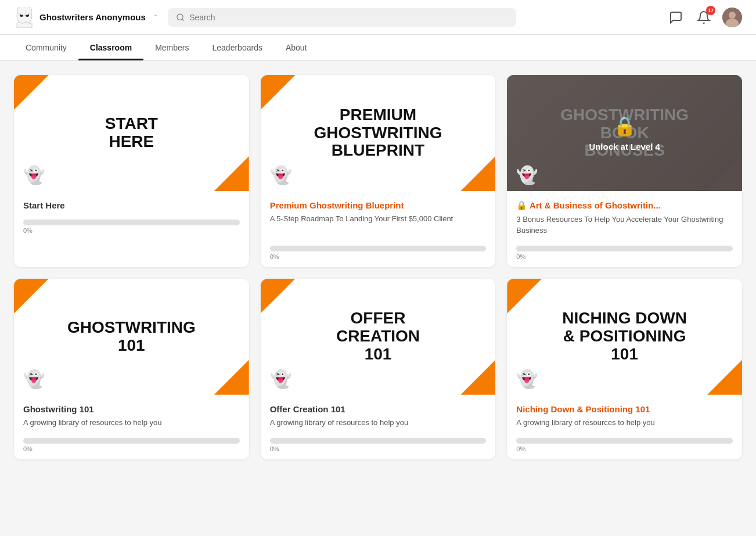 The image size is (756, 536). Describe the element at coordinates (676, 17) in the screenshot. I see `messages-icon` at that location.